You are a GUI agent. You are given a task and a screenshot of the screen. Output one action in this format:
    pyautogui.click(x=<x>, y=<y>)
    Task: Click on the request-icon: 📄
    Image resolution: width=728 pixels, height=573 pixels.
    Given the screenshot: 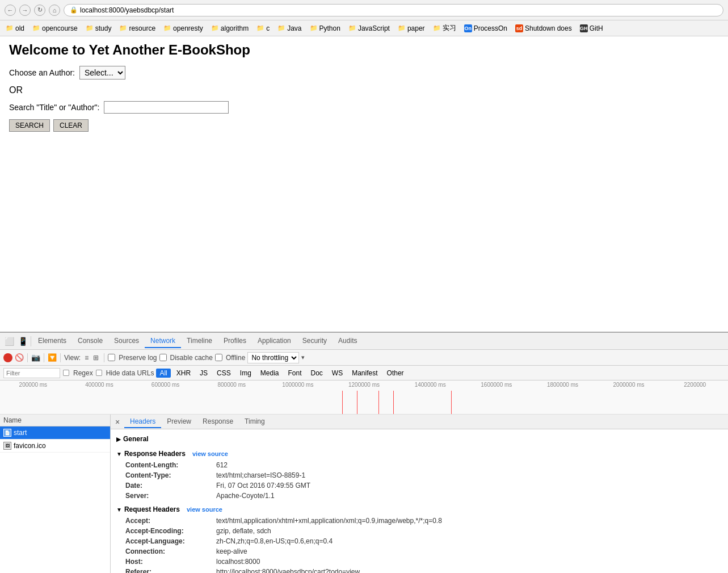 What is the action you would take?
    pyautogui.click(x=7, y=433)
    